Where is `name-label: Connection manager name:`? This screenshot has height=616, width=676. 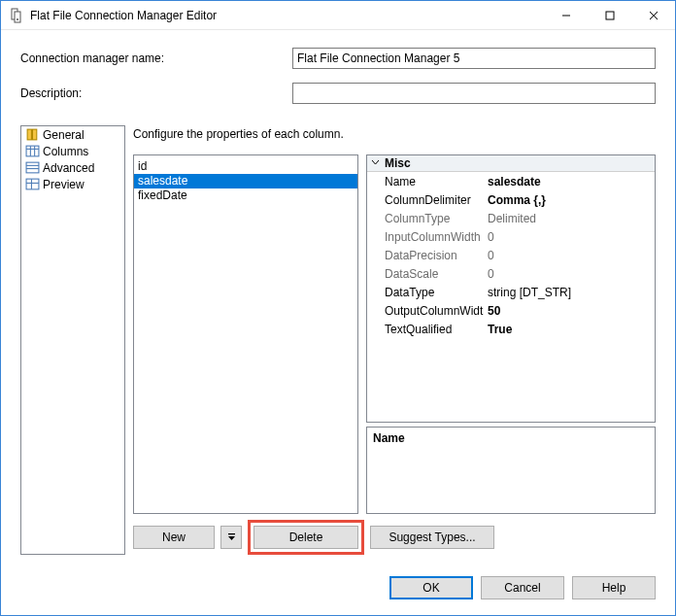
name-label: Connection manager name: is located at coordinates (156, 58).